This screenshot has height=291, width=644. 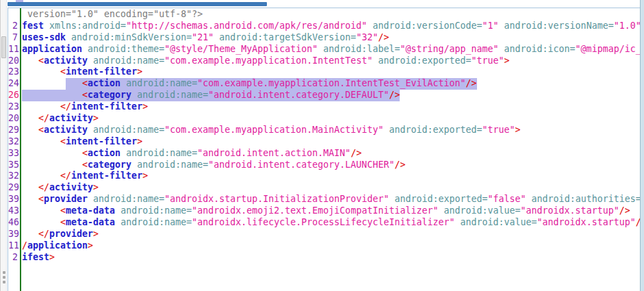 What do you see at coordinates (331, 107) in the screenshot?
I see `code-line: </intent-filter>` at bounding box center [331, 107].